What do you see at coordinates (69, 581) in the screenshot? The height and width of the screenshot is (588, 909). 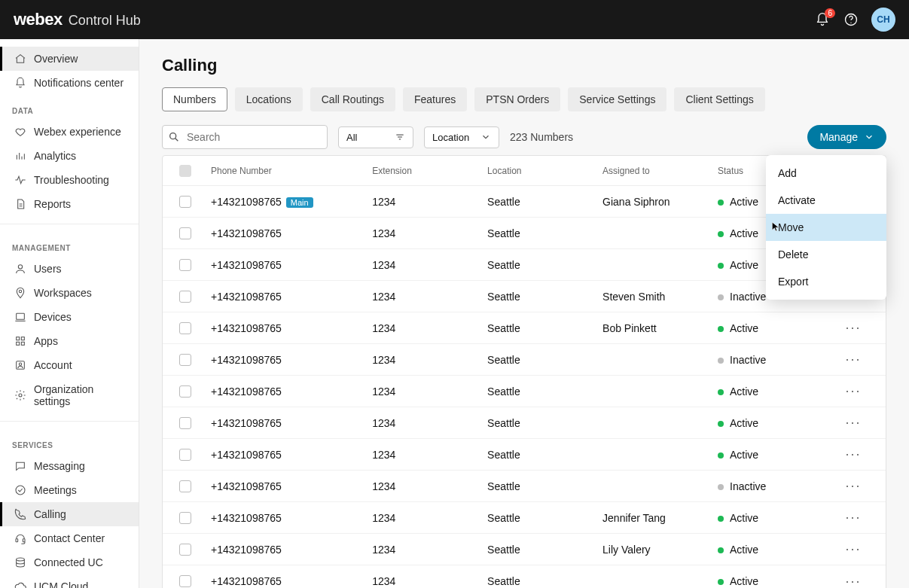 I see `sidebar-item-ucm cloud: UCM Cloud` at bounding box center [69, 581].